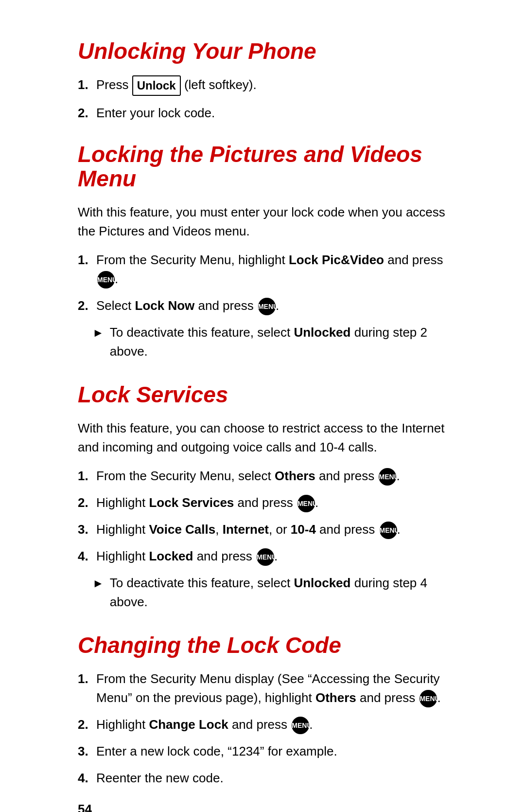 The height and width of the screenshot is (812, 525). I want to click on steps-list-unlocking: 1. Press Unlock (left softkey). 2. Enter…, so click(262, 99).